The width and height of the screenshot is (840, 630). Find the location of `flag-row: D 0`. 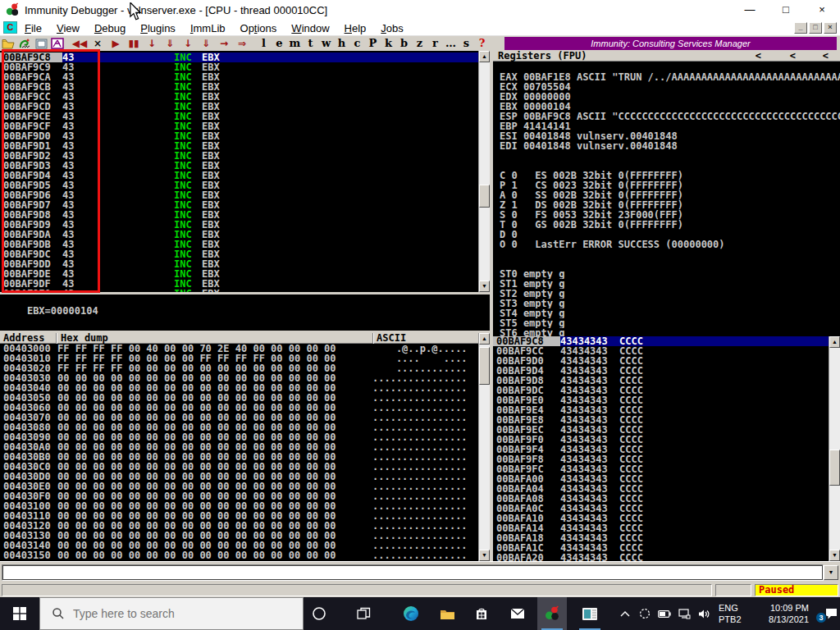

flag-row: D 0 is located at coordinates (666, 235).